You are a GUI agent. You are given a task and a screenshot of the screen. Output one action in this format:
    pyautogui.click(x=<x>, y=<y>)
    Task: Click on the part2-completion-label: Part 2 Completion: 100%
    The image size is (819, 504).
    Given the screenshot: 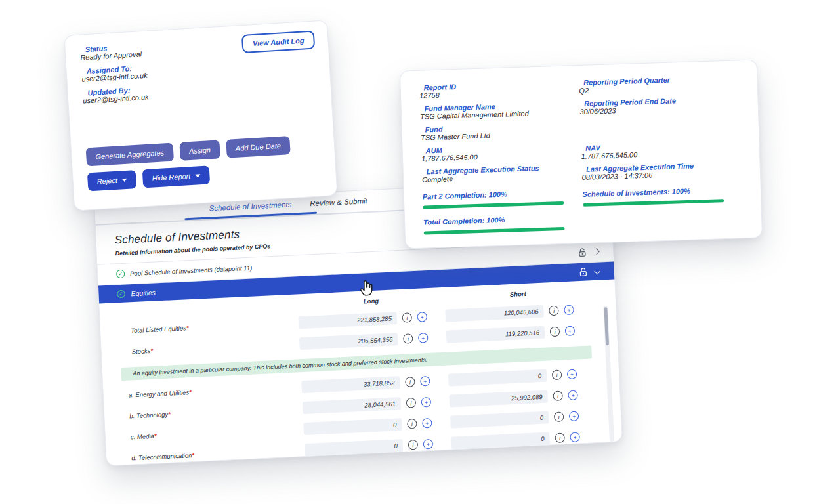 What is the action you would take?
    pyautogui.click(x=503, y=194)
    